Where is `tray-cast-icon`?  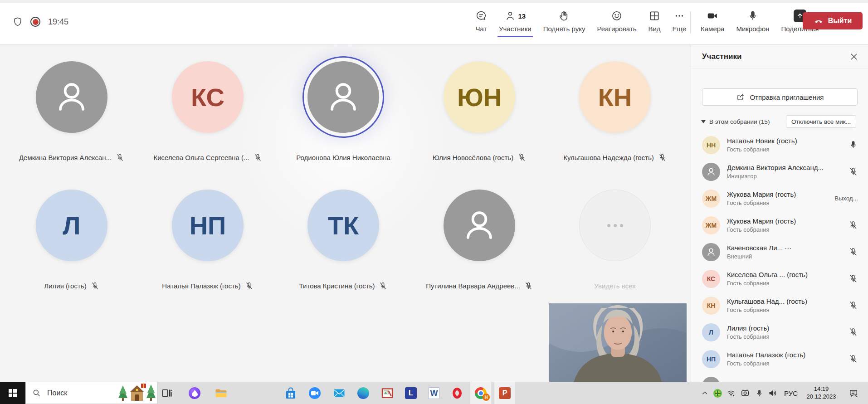
tray-cast-icon is located at coordinates (745, 393).